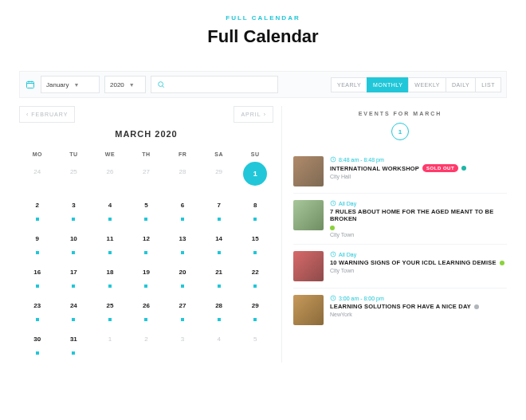 The image size is (526, 420). I want to click on calendar-day: 12, so click(147, 245).